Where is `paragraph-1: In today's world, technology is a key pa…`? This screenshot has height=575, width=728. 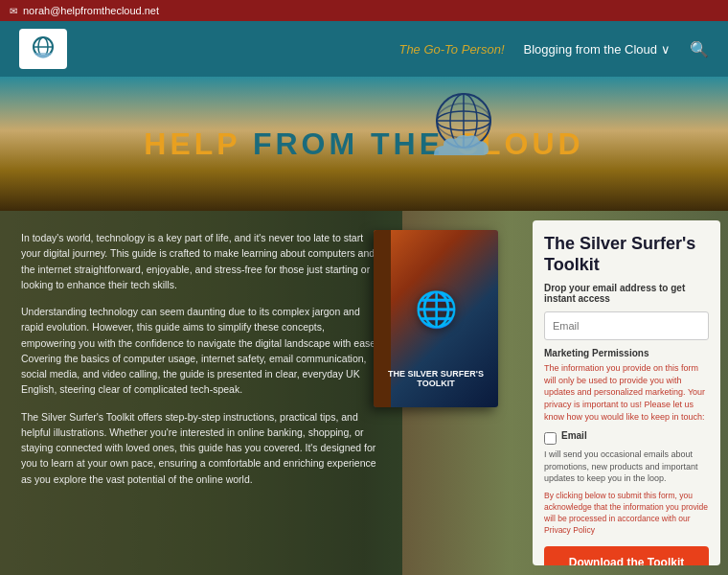
paragraph-1: In today's world, technology is a key pa… is located at coordinates (201, 261).